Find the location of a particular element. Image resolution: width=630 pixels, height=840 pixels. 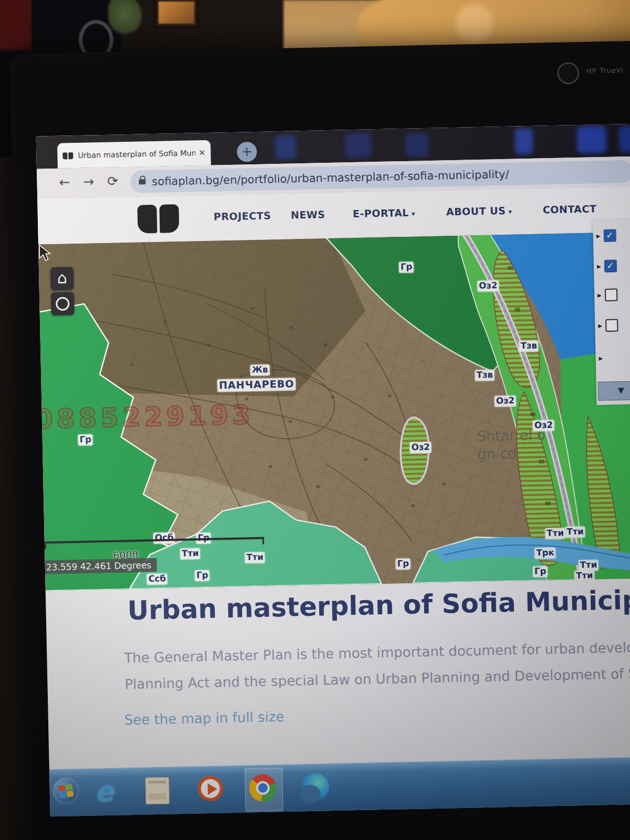

nav-item-e-portal: E-PORTAL▾ is located at coordinates (384, 213).